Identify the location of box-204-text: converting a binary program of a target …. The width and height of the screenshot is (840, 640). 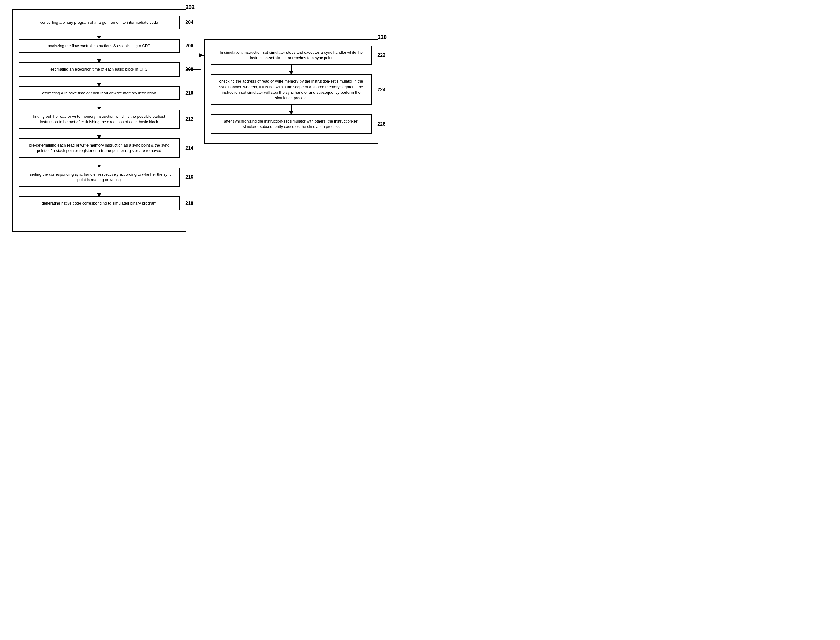
(99, 22).